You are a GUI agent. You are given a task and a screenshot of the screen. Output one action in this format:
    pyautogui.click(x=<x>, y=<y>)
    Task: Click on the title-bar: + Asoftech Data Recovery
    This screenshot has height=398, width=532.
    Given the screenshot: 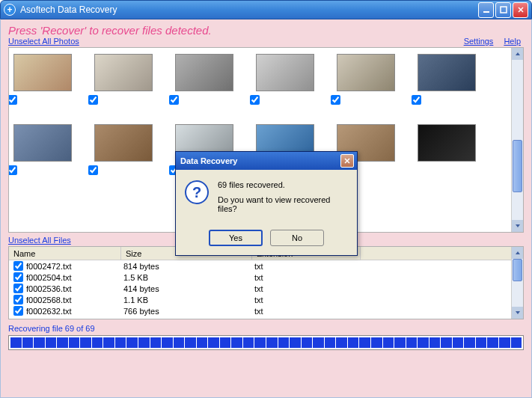 What is the action you would take?
    pyautogui.click(x=266, y=10)
    